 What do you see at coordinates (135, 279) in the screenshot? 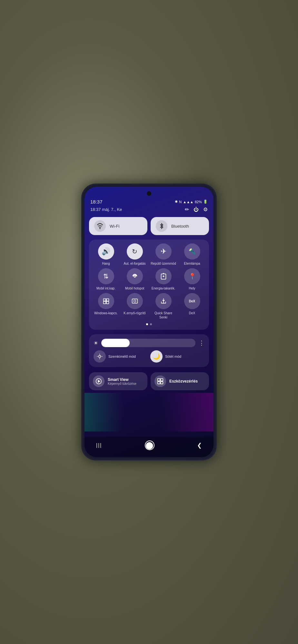
I see `grid-item-hotspot: Mobil hotspot` at bounding box center [135, 279].